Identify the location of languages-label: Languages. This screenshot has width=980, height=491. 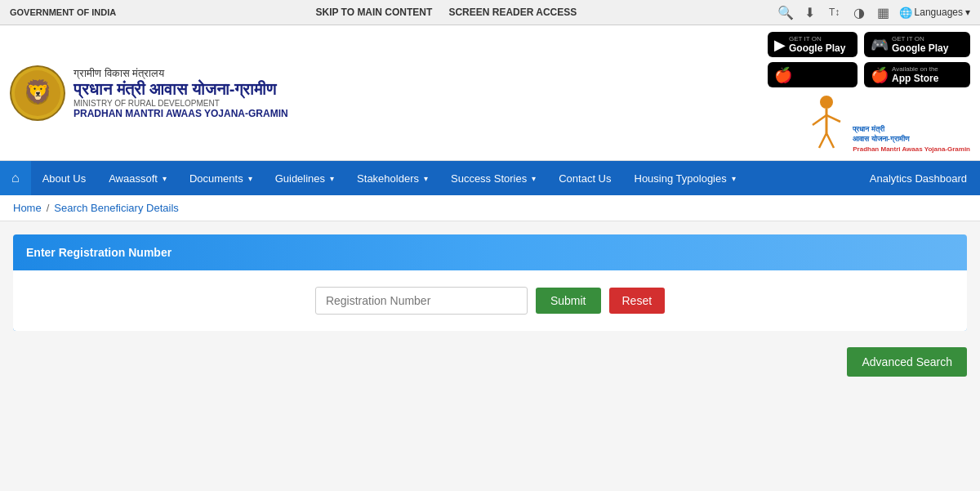
(939, 12).